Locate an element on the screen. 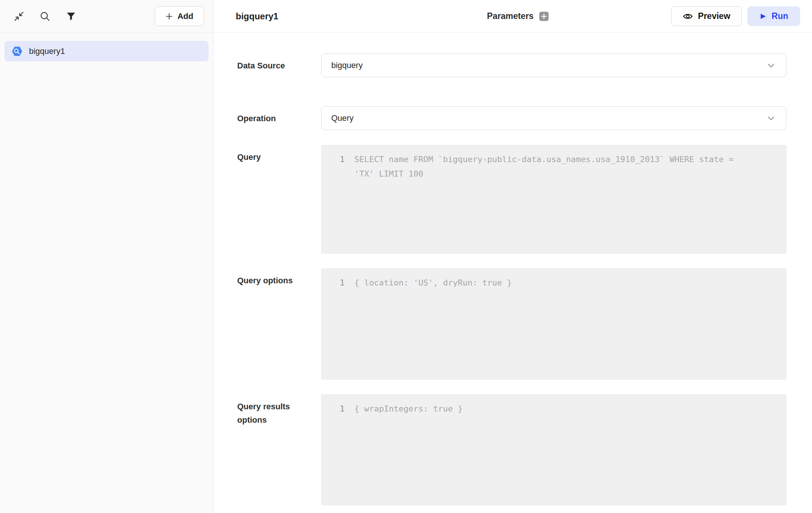  header-actions: Preview Run is located at coordinates (674, 16).